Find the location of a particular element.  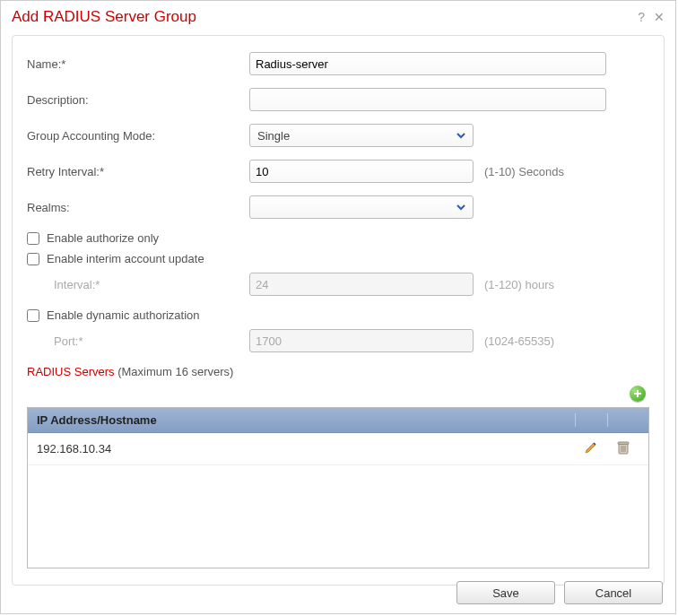

retry-hint: (1-10) Seconds is located at coordinates (524, 172).